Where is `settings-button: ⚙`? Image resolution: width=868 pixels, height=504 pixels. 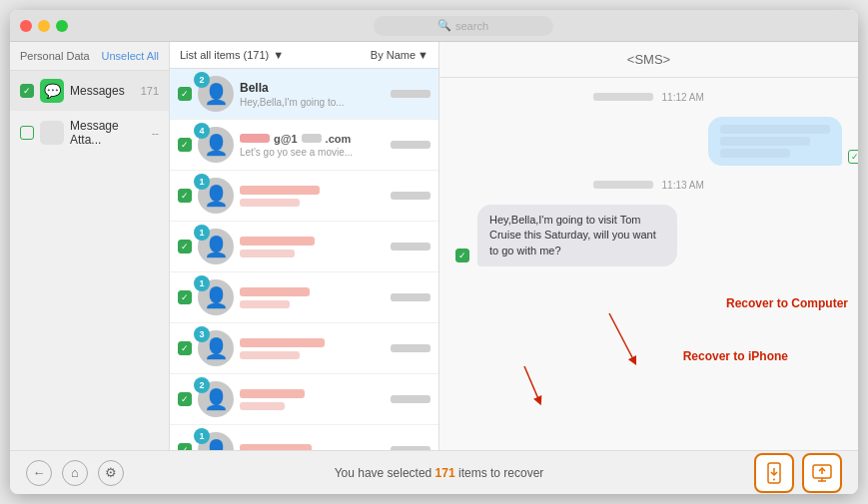
settings-button: ⚙ is located at coordinates (111, 473).